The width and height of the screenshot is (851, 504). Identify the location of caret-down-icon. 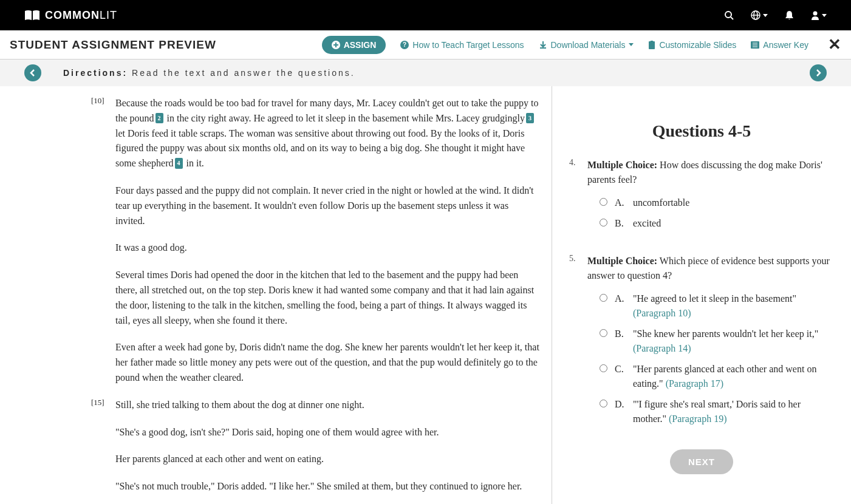
(631, 45).